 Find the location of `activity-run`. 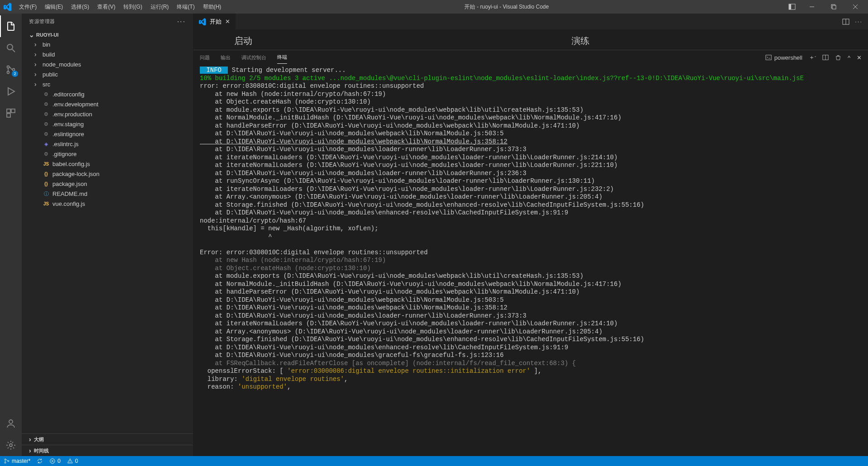

activity-run is located at coordinates (11, 91).